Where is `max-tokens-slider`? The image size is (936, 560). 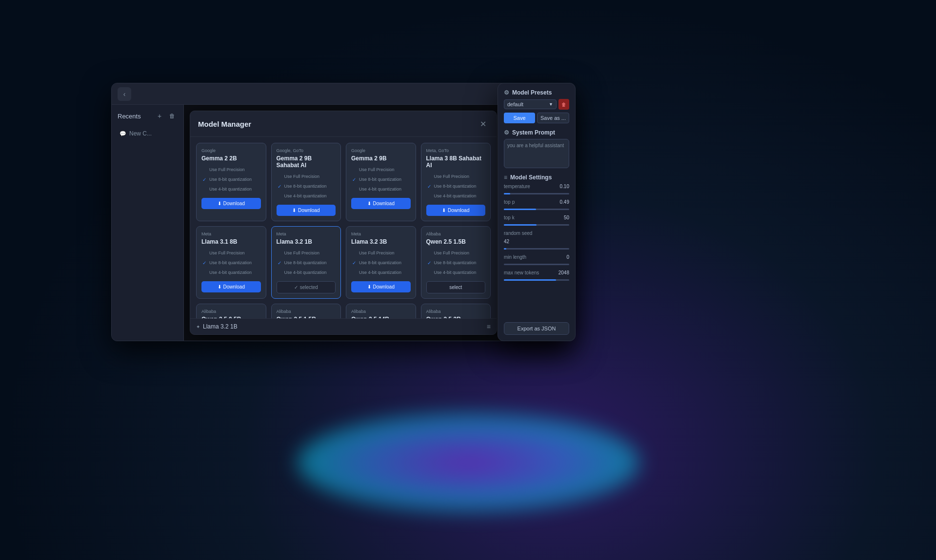
max-tokens-slider is located at coordinates (537, 280).